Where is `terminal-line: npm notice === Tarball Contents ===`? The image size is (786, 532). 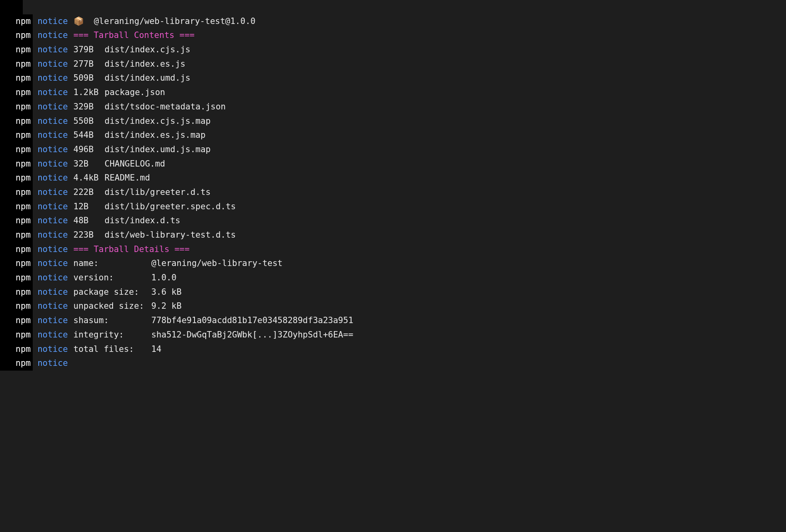 terminal-line: npm notice === Tarball Contents === is located at coordinates (393, 36).